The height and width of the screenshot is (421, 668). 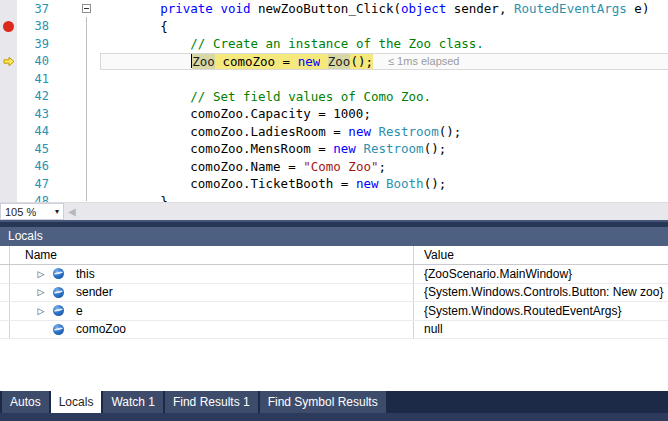 I want to click on locals-value-cell: {ZooScenario.MainWindow}, so click(x=541, y=274).